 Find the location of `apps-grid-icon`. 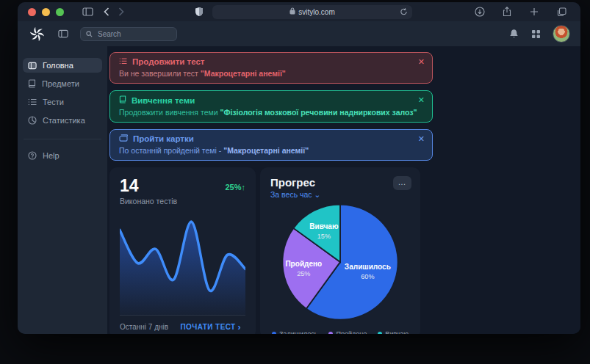

apps-grid-icon is located at coordinates (536, 34).